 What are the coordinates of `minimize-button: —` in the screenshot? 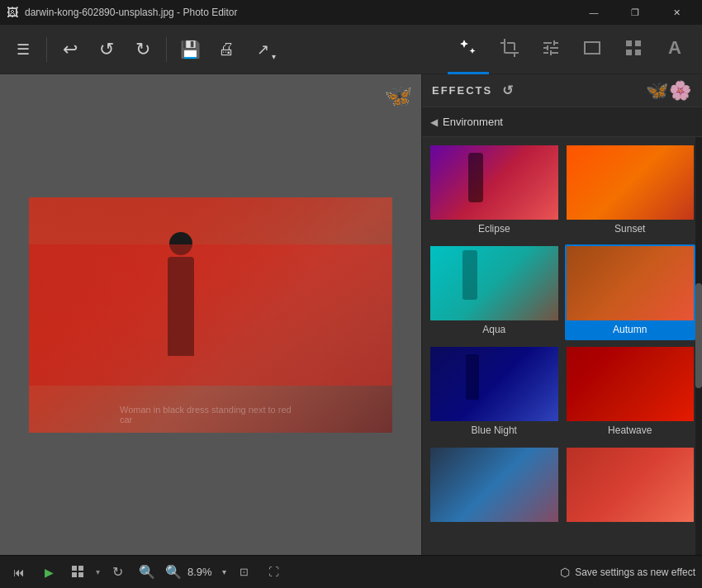 It's located at (594, 12).